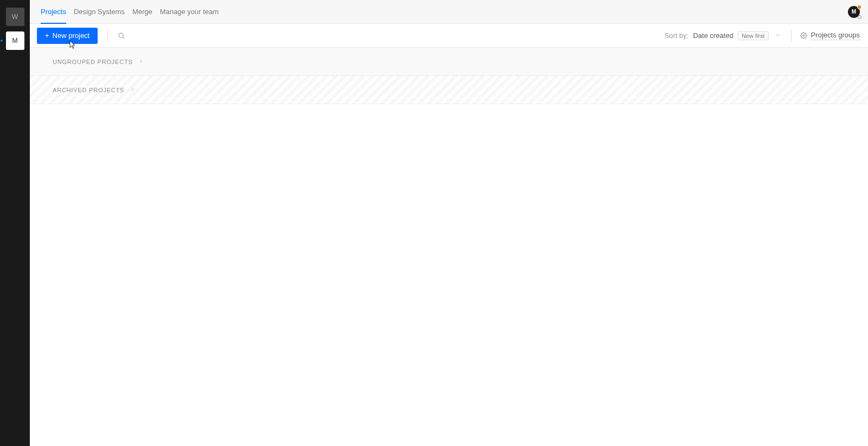  Describe the element at coordinates (724, 36) in the screenshot. I see `sort-control: Sort by: Date created New first` at that location.